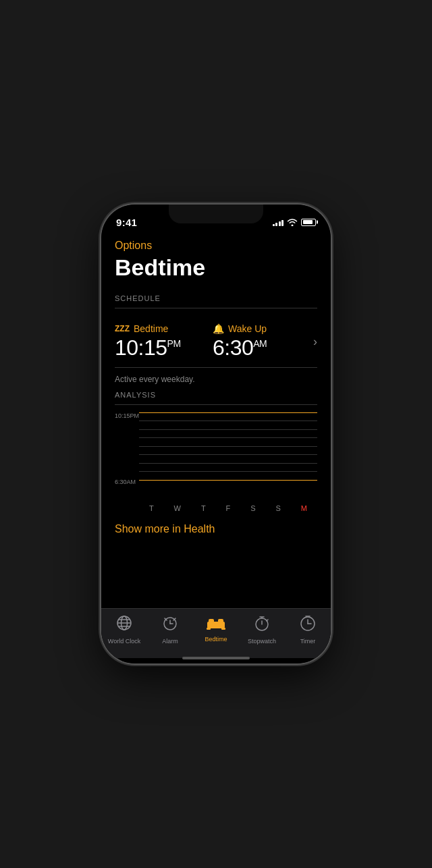  Describe the element at coordinates (278, 508) in the screenshot. I see `day-label-s5: S` at that location.